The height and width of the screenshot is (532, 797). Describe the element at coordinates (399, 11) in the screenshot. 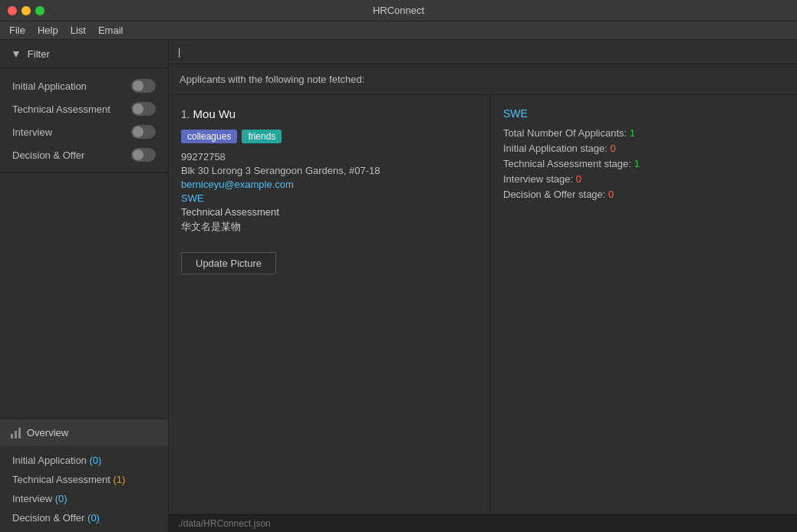

I see `titlebar: HRConnect` at that location.